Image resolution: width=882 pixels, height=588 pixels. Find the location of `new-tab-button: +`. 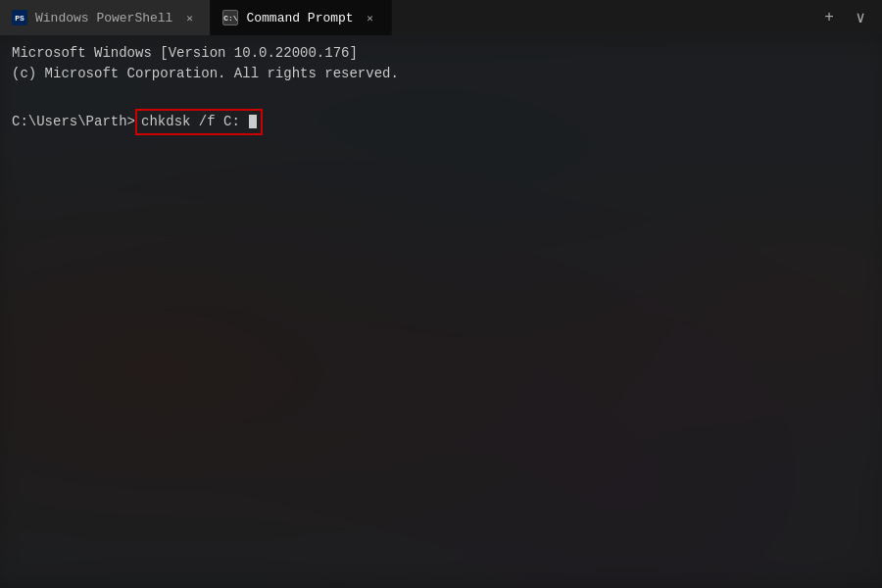

new-tab-button: + is located at coordinates (829, 18).